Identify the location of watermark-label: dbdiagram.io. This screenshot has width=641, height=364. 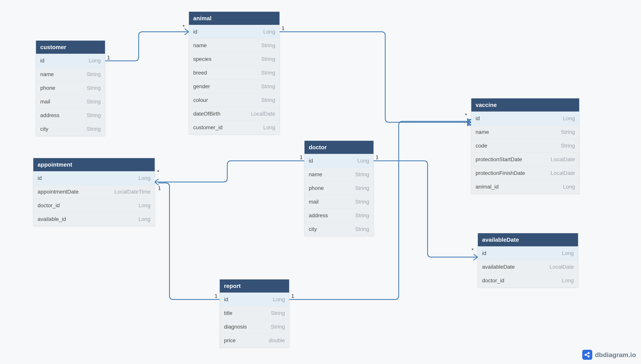
(616, 355).